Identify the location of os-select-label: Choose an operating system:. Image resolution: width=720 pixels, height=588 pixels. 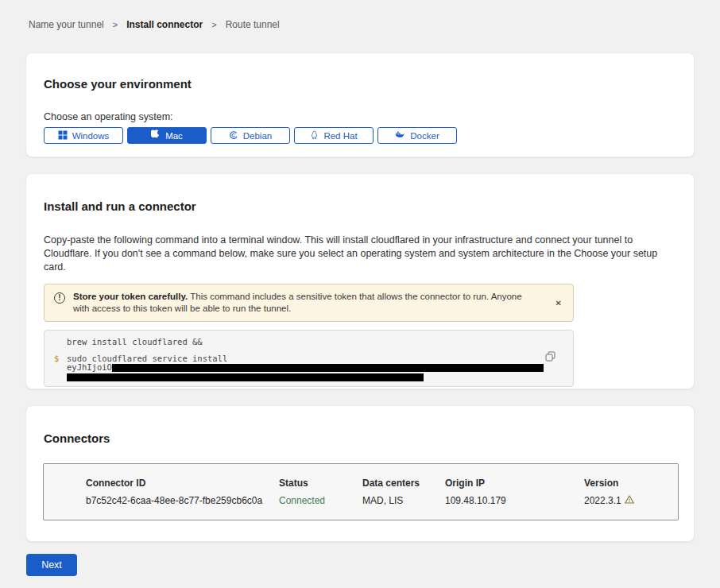
(360, 117).